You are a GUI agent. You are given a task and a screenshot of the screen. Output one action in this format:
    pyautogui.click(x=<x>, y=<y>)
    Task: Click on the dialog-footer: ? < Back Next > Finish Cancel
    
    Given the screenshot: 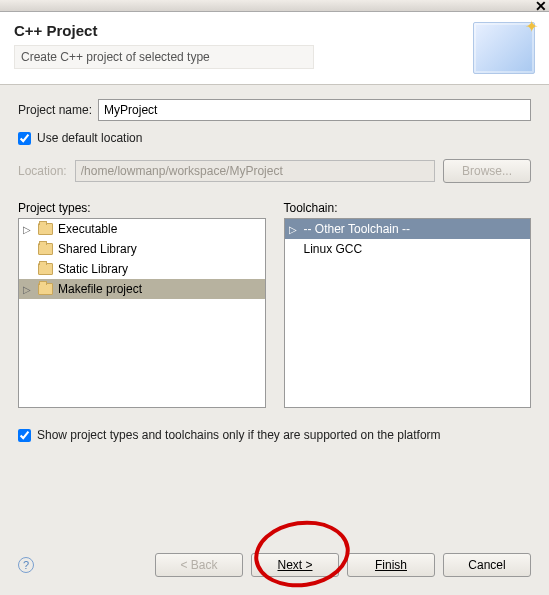 What is the action you would take?
    pyautogui.click(x=274, y=568)
    